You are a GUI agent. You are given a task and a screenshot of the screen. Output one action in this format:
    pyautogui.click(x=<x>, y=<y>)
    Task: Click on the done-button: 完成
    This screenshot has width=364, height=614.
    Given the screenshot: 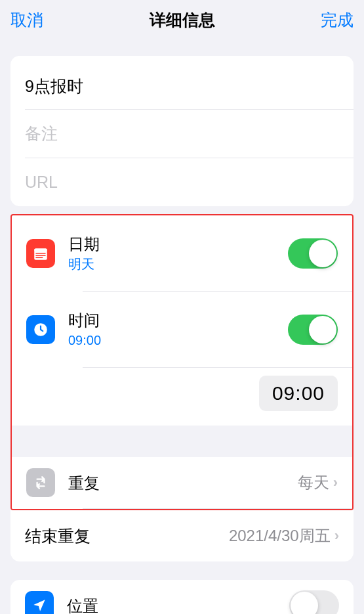 What is the action you would take?
    pyautogui.click(x=337, y=20)
    